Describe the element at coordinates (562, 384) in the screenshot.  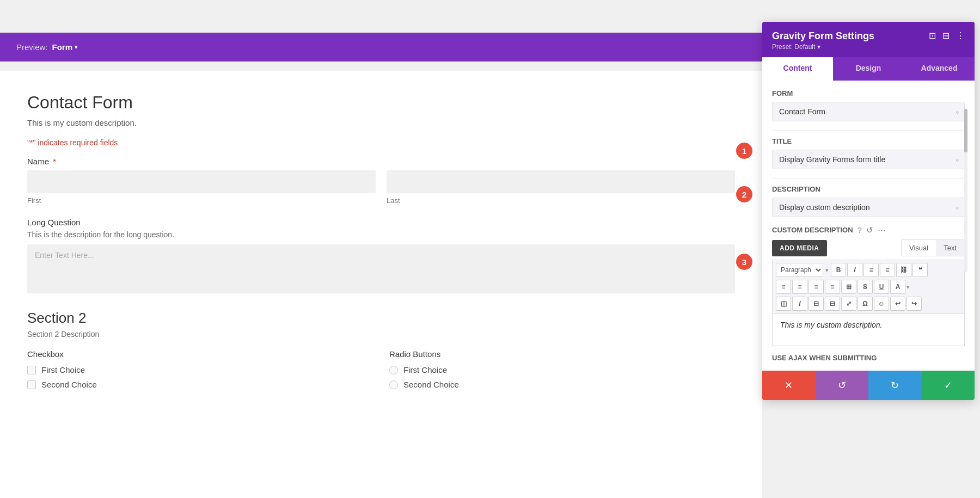
I see `radio-choice-2: Second Choice` at that location.